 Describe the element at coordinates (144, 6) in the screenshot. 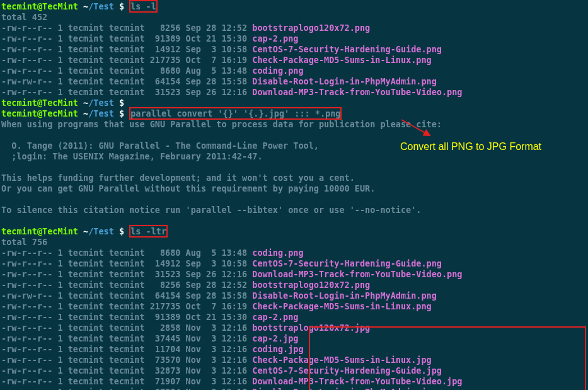

I see `cmd1: ls -l` at that location.